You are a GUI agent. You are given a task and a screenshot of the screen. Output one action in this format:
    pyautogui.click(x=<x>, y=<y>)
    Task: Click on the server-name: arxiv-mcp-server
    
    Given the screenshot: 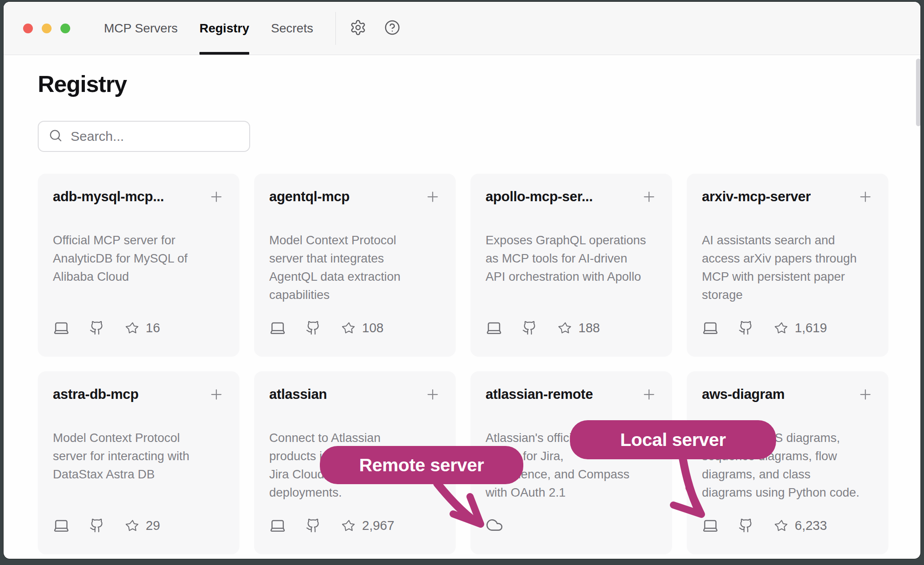 What is the action you would take?
    pyautogui.click(x=756, y=197)
    